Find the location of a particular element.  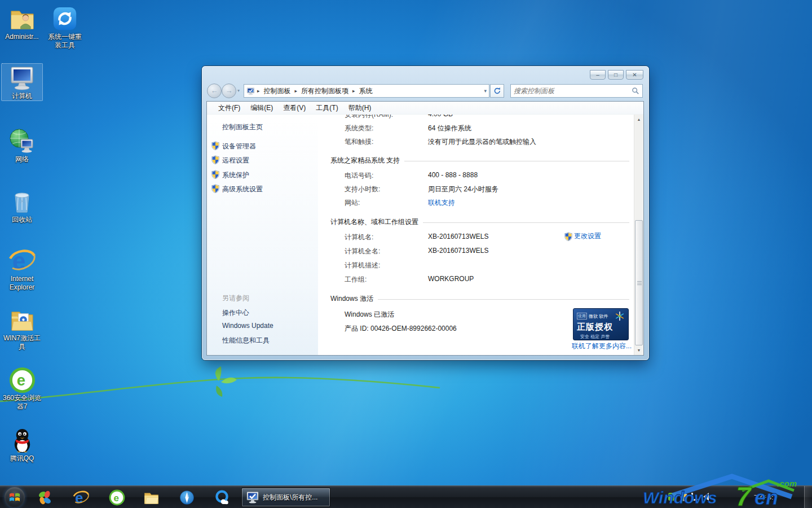

sidebar-system-protection: 系统保护 is located at coordinates (236, 175).